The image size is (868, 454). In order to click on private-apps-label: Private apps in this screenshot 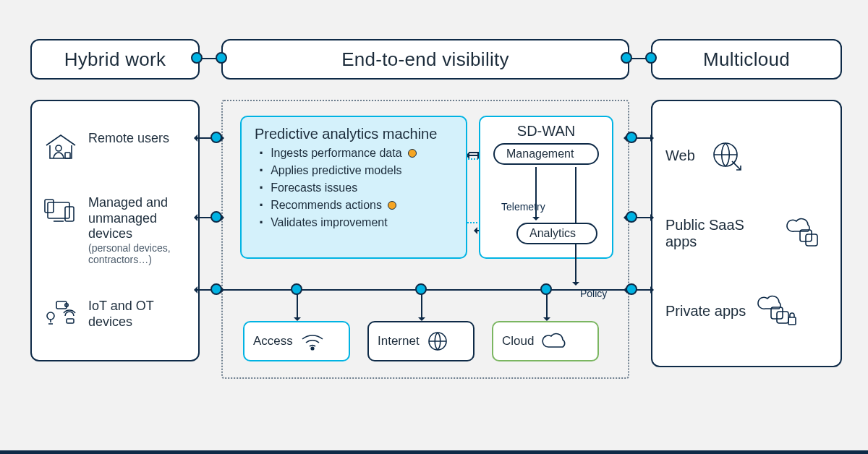, I will do `click(706, 311)`.